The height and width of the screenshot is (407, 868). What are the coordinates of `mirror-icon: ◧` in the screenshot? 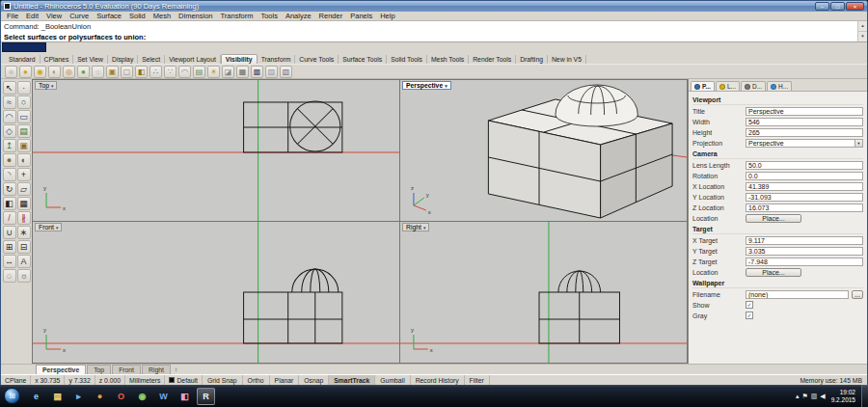 It's located at (10, 204).